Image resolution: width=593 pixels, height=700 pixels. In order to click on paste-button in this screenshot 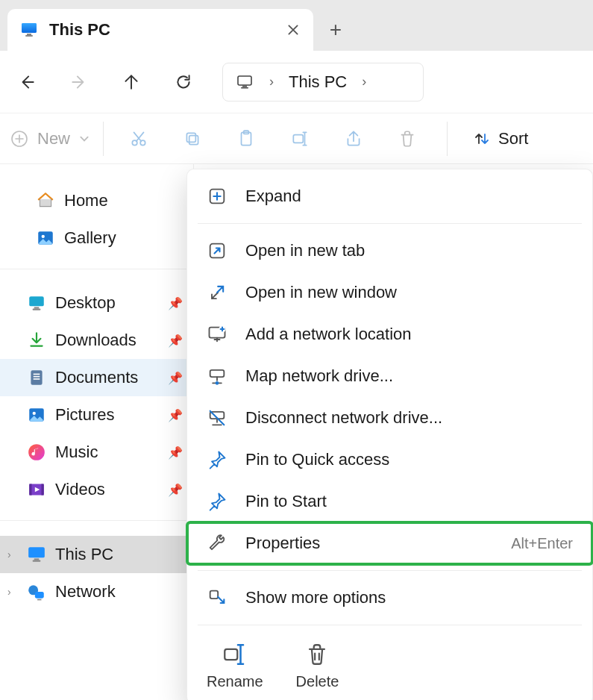, I will do `click(246, 139)`.